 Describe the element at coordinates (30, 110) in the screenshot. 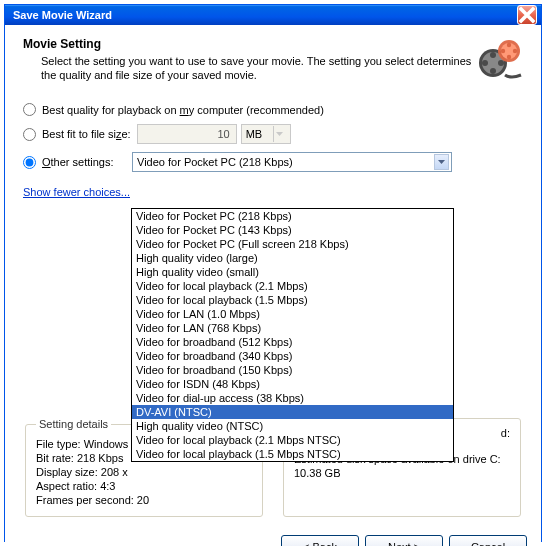

I see `radio-best-quality-input` at that location.